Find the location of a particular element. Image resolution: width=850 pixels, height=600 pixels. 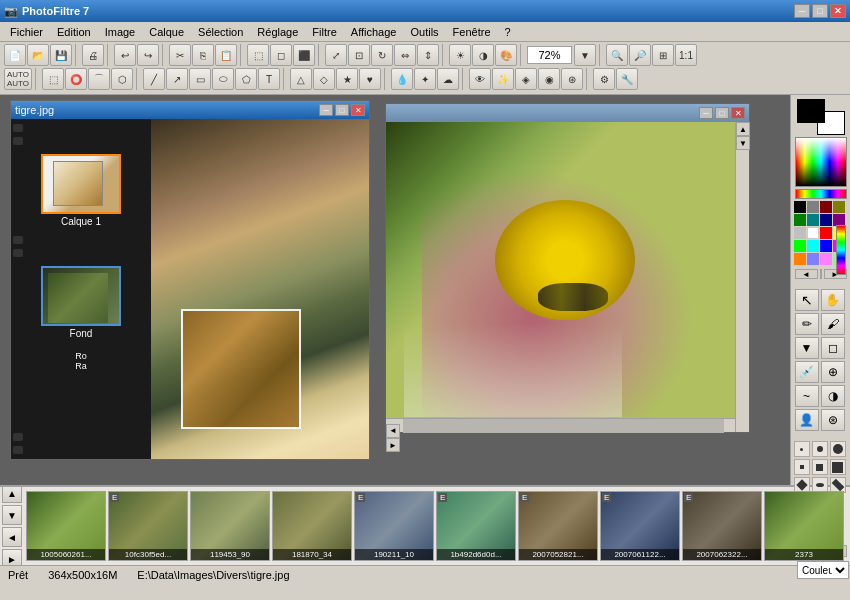

tool-eyedropper: 💉 is located at coordinates (807, 372).